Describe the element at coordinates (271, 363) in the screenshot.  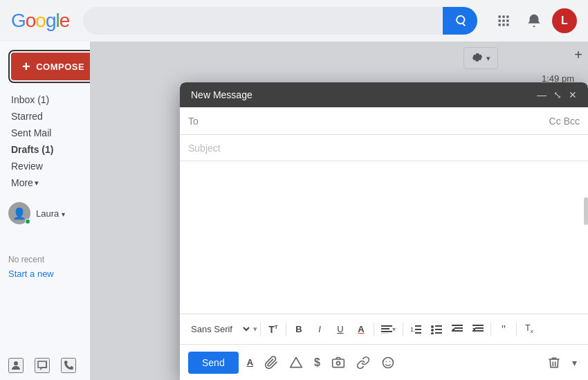
I see `attach-button` at that location.